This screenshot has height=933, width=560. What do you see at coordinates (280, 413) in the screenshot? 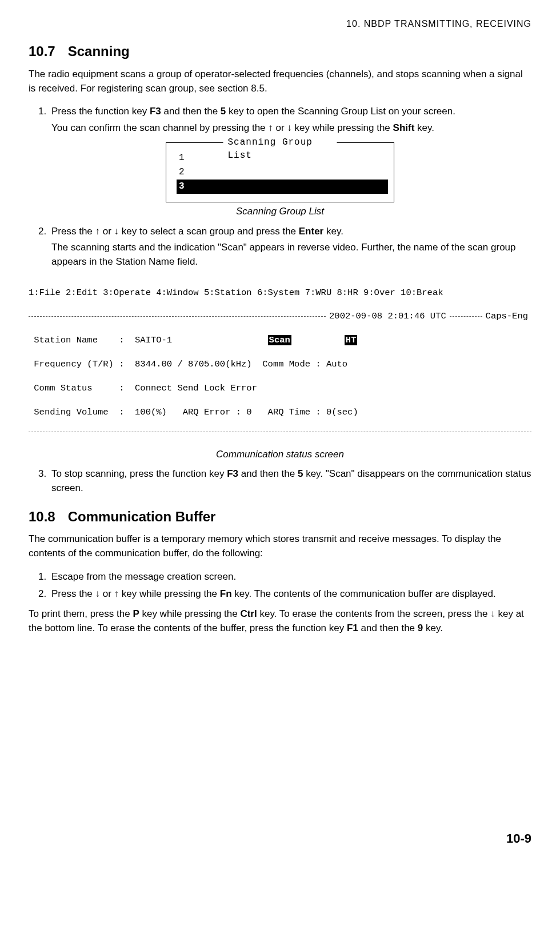
I see `comm-line-4: Sending Volume : 100(%) ARQ Error : 0 AR…` at bounding box center [280, 413].